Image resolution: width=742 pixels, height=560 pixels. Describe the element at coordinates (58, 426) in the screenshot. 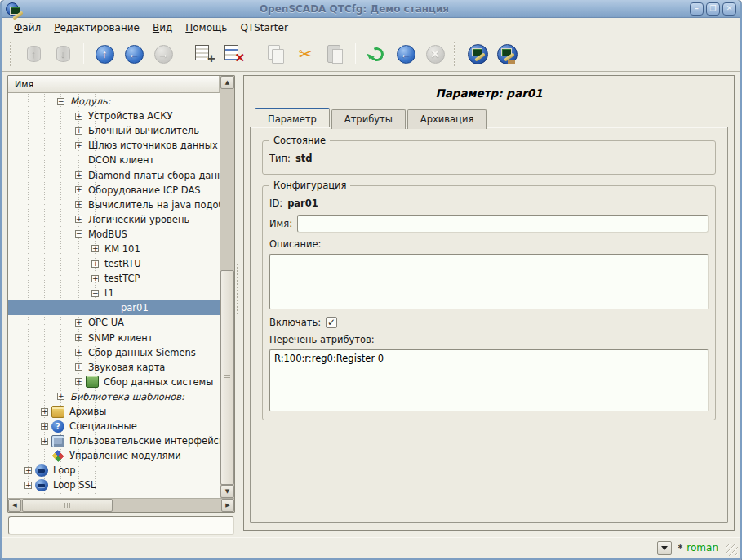

I see `special-icon: ?` at that location.